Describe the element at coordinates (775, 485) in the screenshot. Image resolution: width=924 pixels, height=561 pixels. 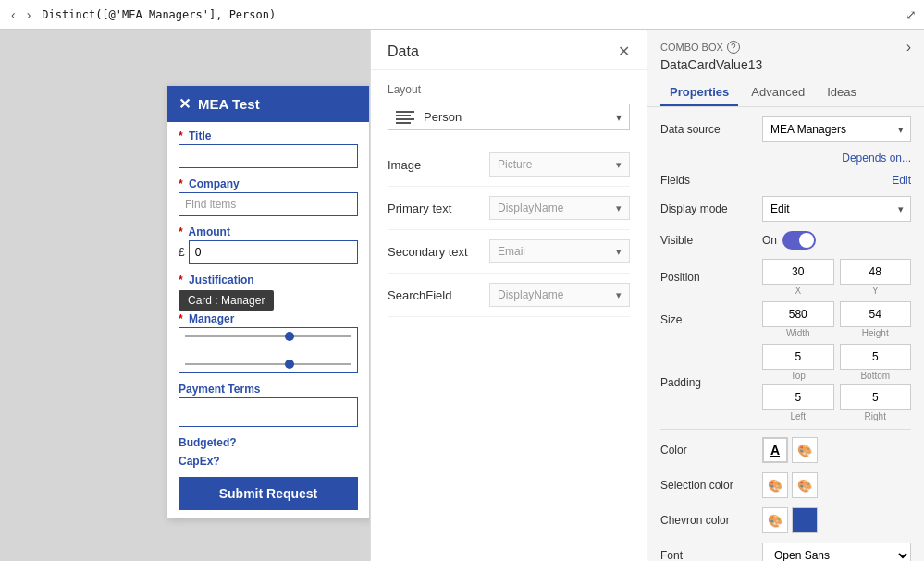
I see `selection-color-swatch1: 🎨` at that location.